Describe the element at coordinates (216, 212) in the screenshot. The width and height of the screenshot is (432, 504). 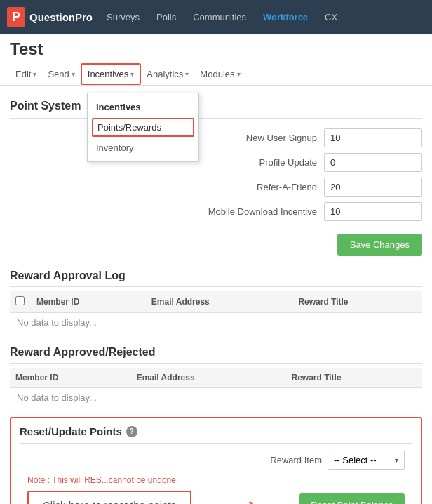
I see `field-row-mobile-download: Mobile Download Incentive` at that location.